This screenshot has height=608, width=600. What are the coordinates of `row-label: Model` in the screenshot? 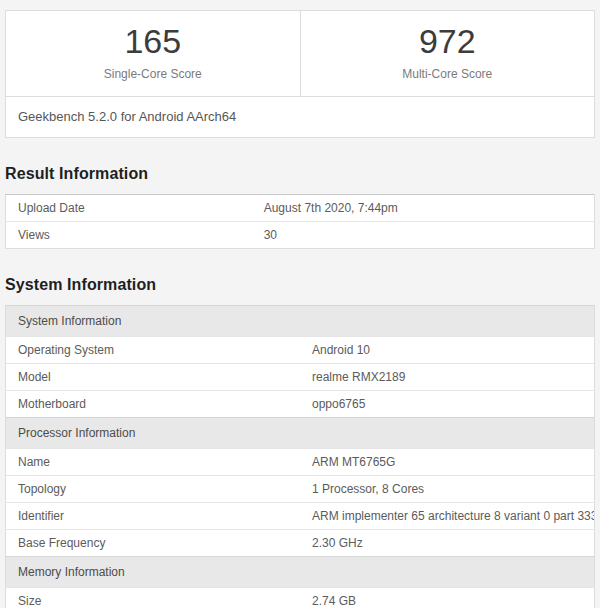 It's located at (154, 378).